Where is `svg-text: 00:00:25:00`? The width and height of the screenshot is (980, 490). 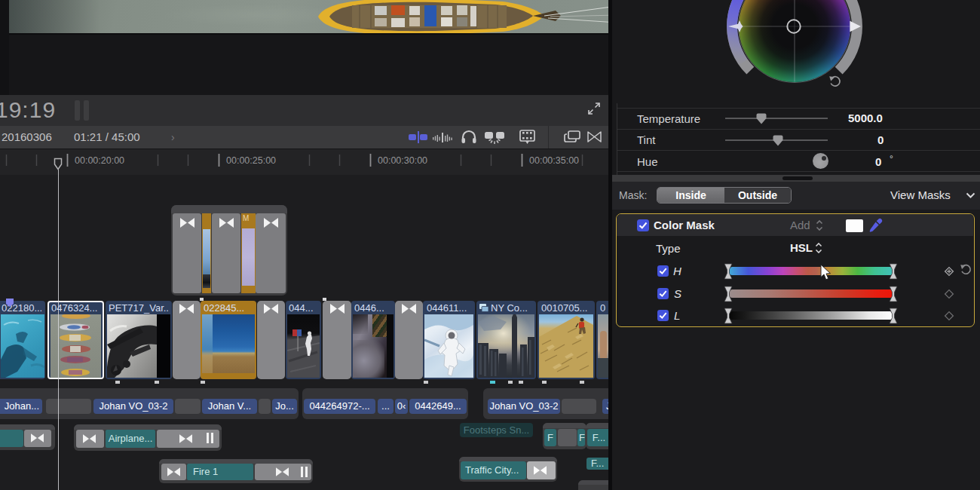 svg-text: 00:00:25:00 is located at coordinates (251, 161).